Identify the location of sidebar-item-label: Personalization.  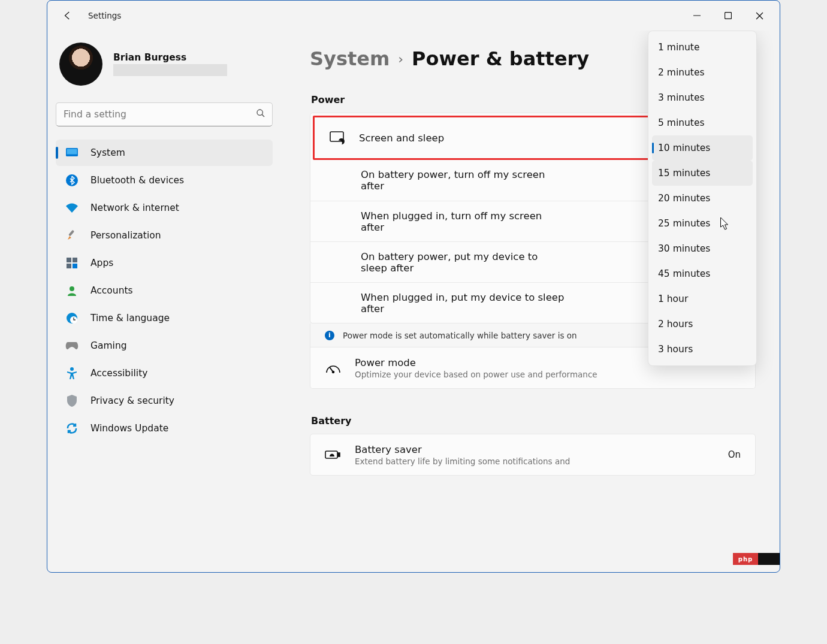
(126, 235).